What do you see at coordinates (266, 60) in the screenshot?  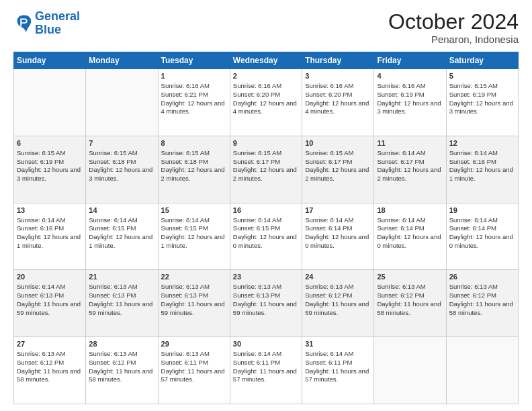 I see `calendar-header-row: Sunday Monday Tuesday Wednesday Thursday…` at bounding box center [266, 60].